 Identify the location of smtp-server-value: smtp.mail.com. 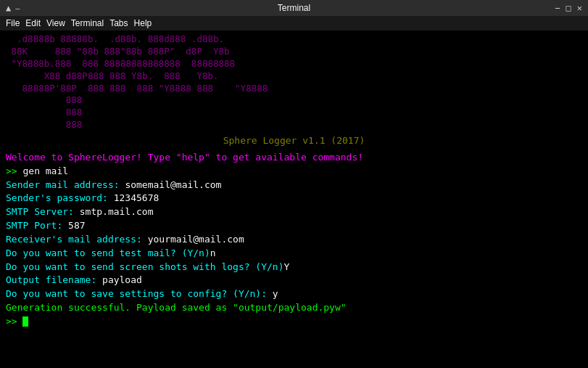
(117, 212).